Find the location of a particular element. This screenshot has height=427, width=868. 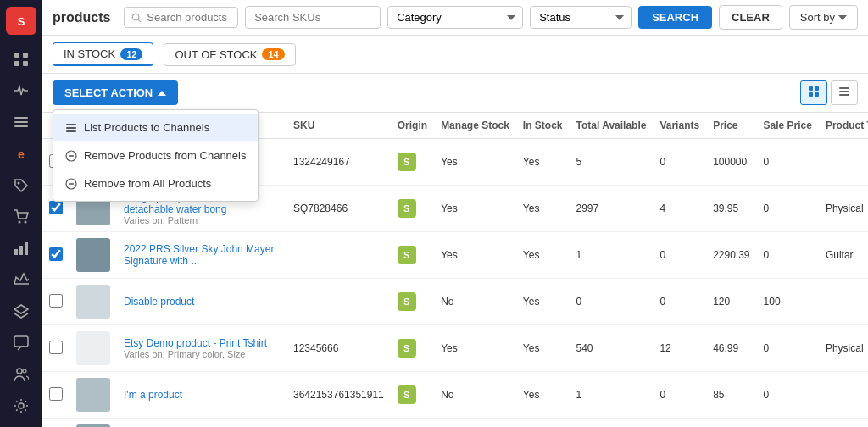

product-name: 2022 PRS Silver Sky John Mayer Signature… is located at coordinates (202, 255).